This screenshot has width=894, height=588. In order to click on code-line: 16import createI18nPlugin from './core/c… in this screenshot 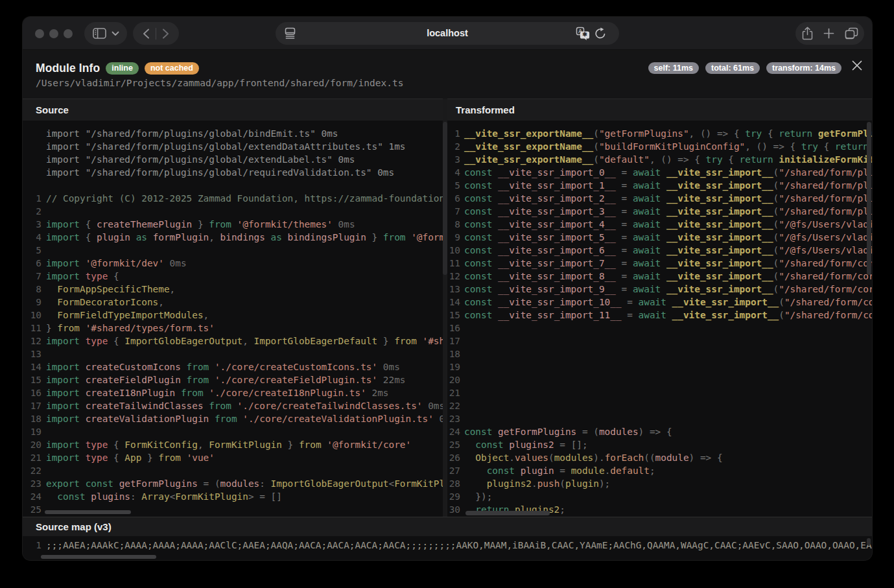, I will do `click(233, 393)`.